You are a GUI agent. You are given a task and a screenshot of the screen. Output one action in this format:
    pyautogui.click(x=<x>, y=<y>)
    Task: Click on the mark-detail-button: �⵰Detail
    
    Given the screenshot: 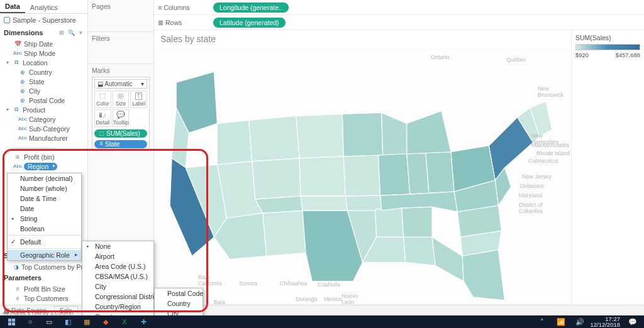 What is the action you would take?
    pyautogui.click(x=103, y=118)
    